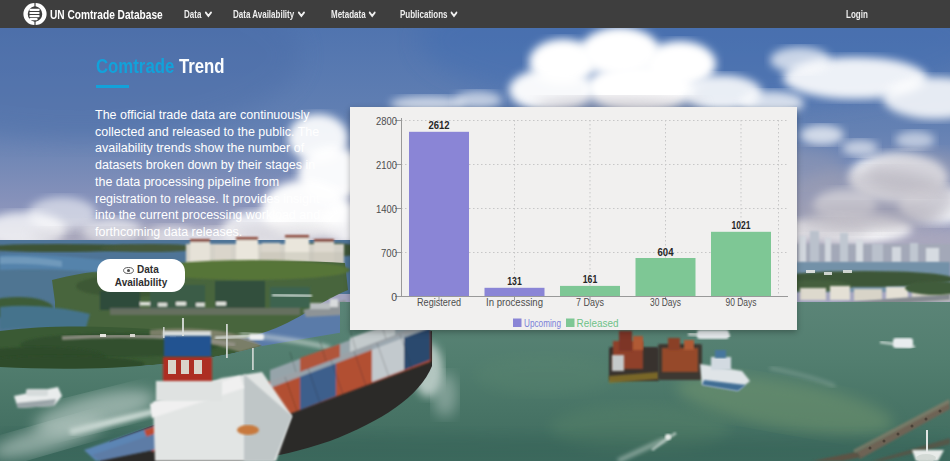  What do you see at coordinates (386, 121) in the screenshot?
I see `svg-text: 2800` at bounding box center [386, 121].